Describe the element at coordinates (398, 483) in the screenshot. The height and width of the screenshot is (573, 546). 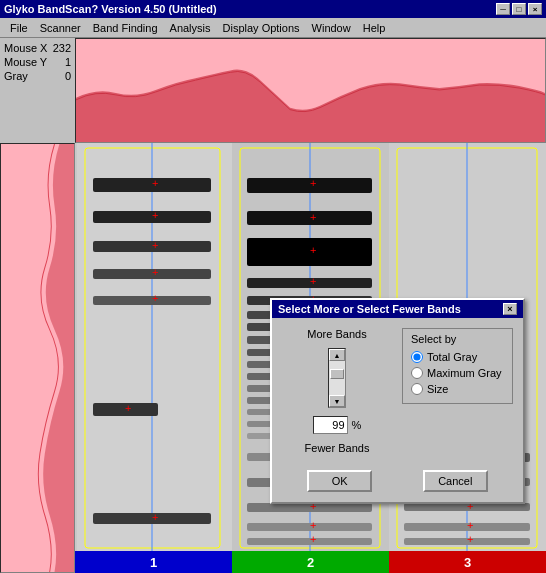
I see `dialog-buttons: OK Cancel` at that location.